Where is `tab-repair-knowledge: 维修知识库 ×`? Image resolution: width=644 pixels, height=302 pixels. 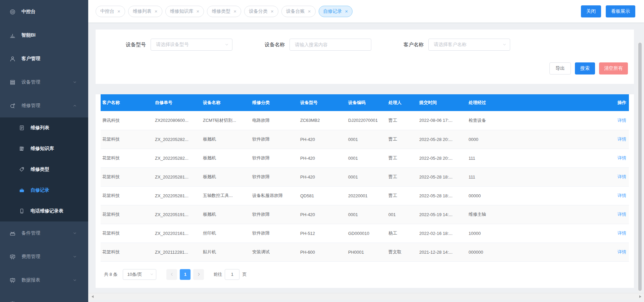
tab-repair-knowledge: 维修知识库 × is located at coordinates (185, 11).